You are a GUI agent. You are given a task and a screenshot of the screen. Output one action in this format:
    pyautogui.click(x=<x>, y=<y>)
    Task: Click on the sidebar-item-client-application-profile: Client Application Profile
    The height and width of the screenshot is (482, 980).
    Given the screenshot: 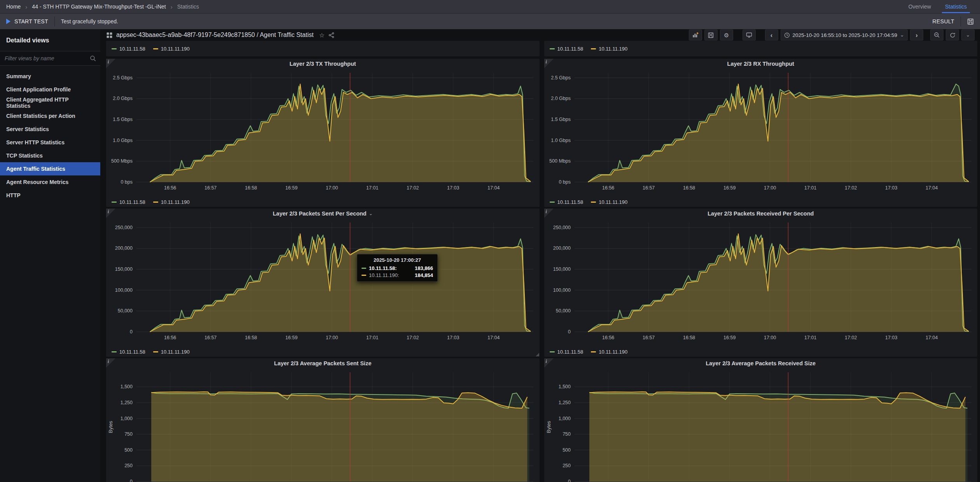 What is the action you would take?
    pyautogui.click(x=50, y=89)
    